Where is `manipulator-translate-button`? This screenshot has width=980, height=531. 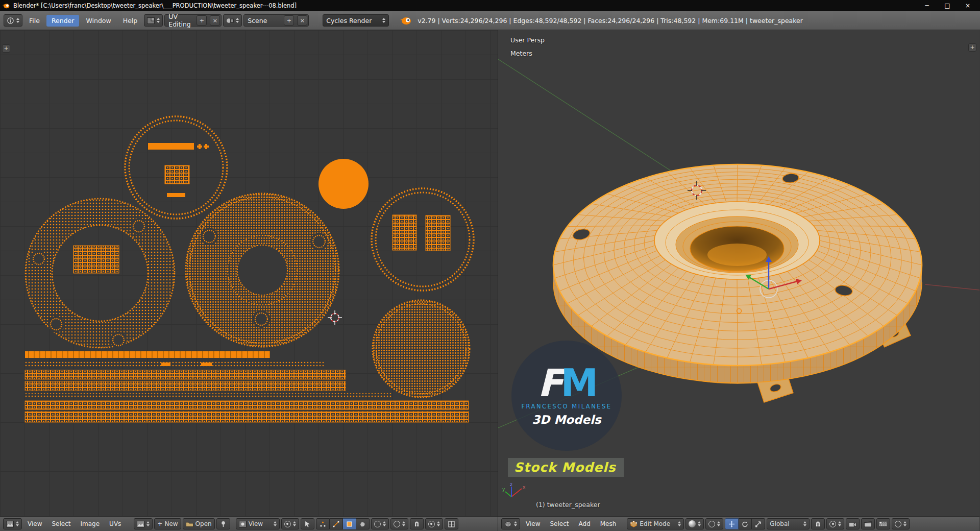 manipulator-translate-button is located at coordinates (732, 524).